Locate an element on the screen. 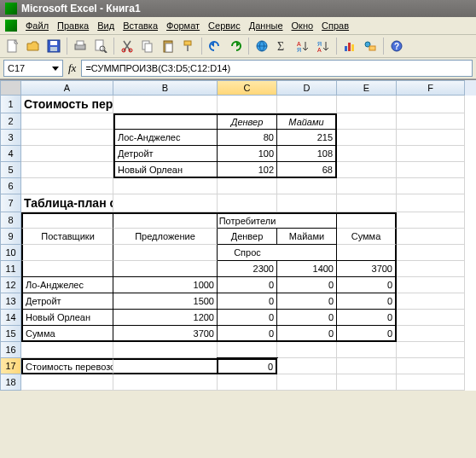  cell: Таблица-план оптимального закрепления is located at coordinates (67, 203).